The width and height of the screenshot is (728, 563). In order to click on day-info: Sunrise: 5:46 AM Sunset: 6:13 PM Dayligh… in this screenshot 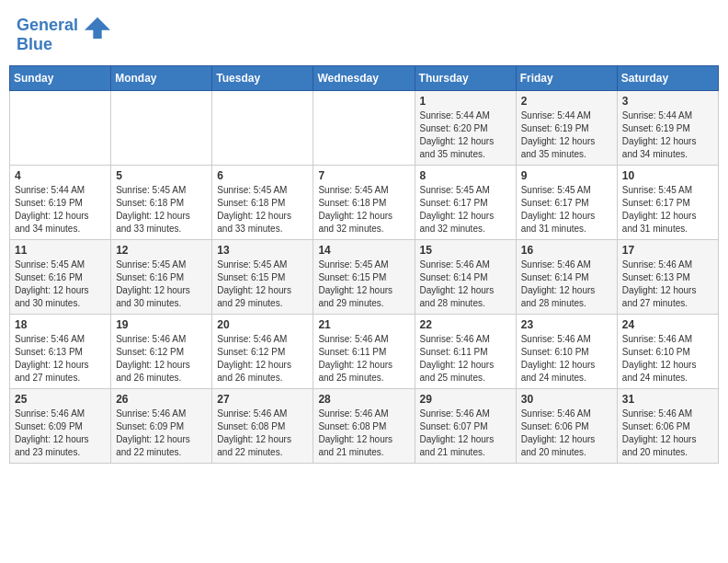, I will do `click(667, 284)`.